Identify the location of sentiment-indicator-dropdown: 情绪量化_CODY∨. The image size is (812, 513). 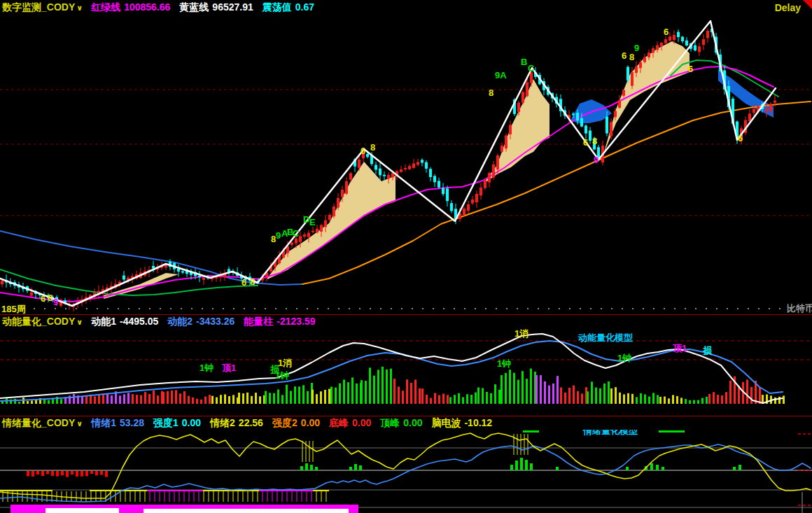
(42, 423).